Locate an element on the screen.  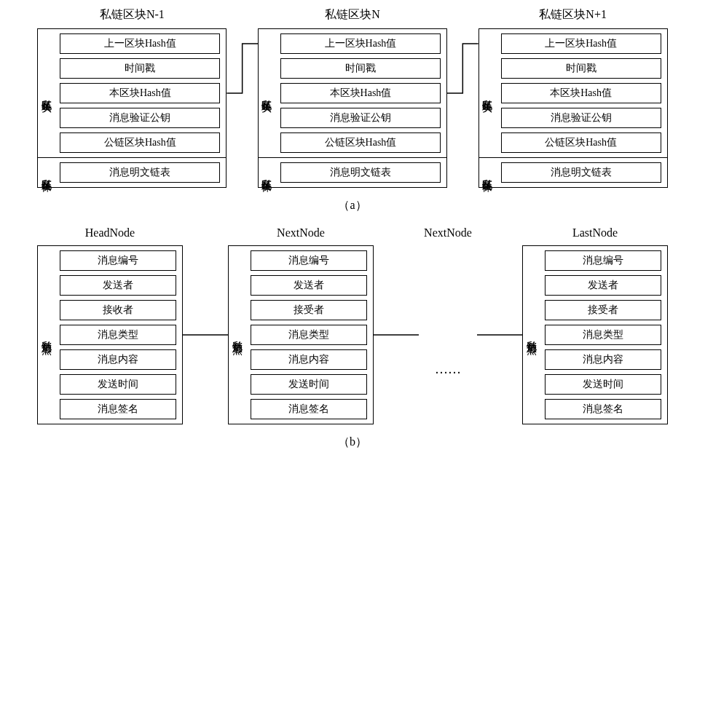
block-column: 私链区块N-1私链区块头上一区块Hash值时间戳本区块Hash值消息验证公钥公链… is located at coordinates (132, 98).